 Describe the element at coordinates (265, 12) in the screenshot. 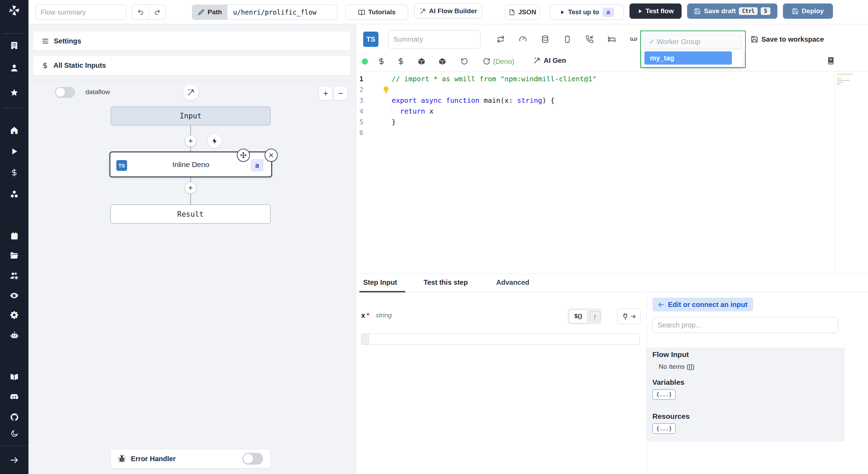

I see `path-button: Path u/henri/prolific_flow` at that location.